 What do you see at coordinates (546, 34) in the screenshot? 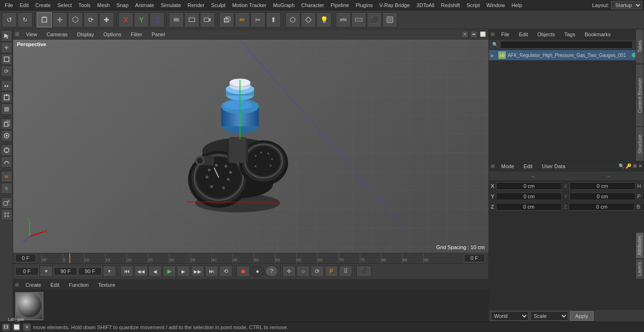
I see `obj-mgr-objects-menu: Objects` at bounding box center [546, 34].